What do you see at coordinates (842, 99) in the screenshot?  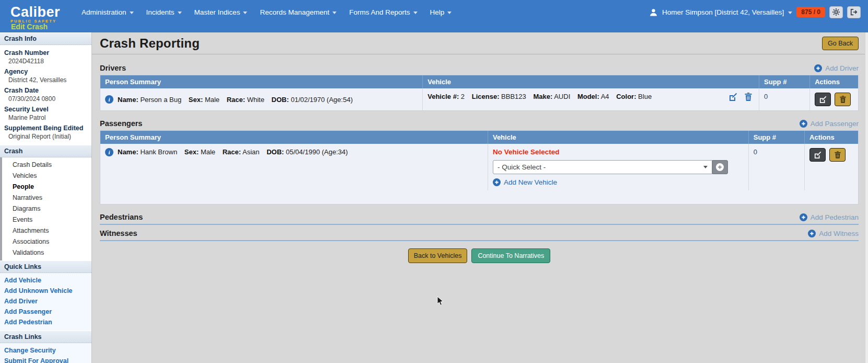 I see `delete-driver-button` at bounding box center [842, 99].